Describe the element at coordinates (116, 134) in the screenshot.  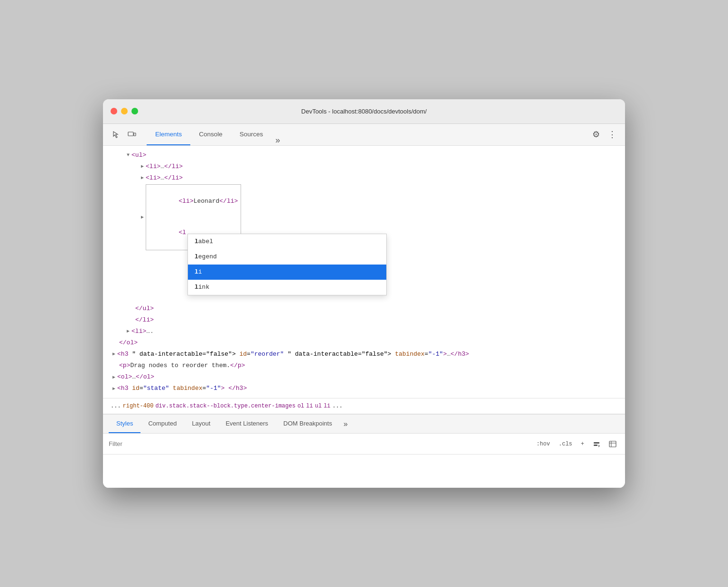
I see `select-element-icon` at that location.